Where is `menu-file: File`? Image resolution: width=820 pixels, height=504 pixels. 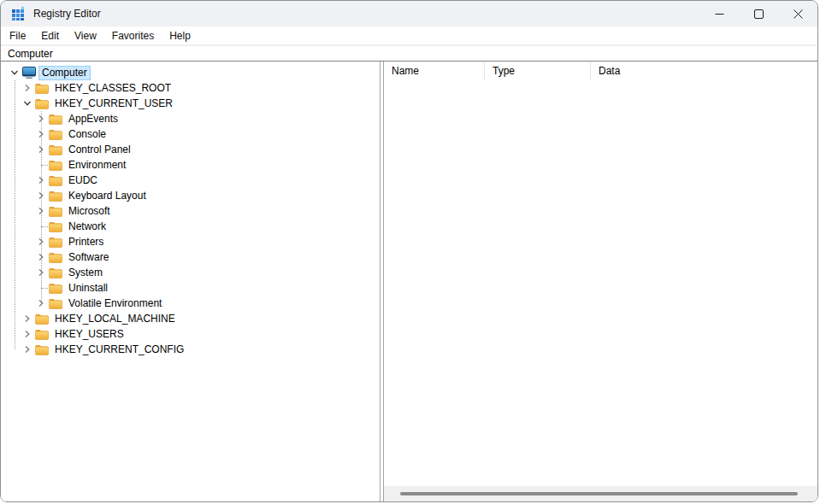 menu-file: File is located at coordinates (17, 36).